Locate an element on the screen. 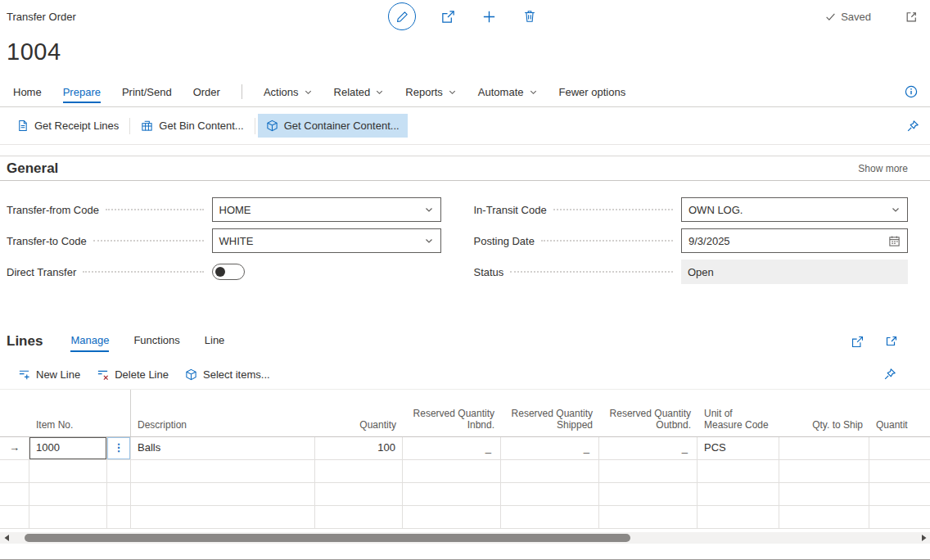 The image size is (930, 560). record-actions is located at coordinates (463, 16).